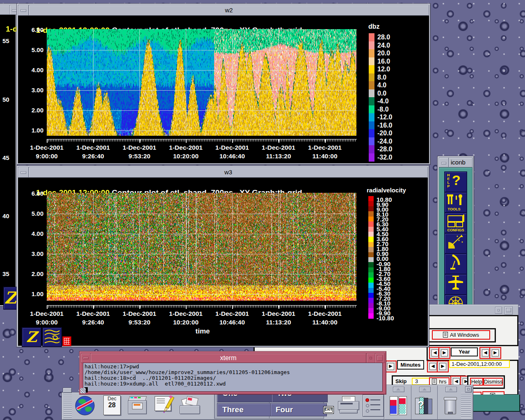 The height and width of the screenshot is (420, 525). Describe the element at coordinates (67, 341) in the screenshot. I see `grid-tool-icon` at that location.